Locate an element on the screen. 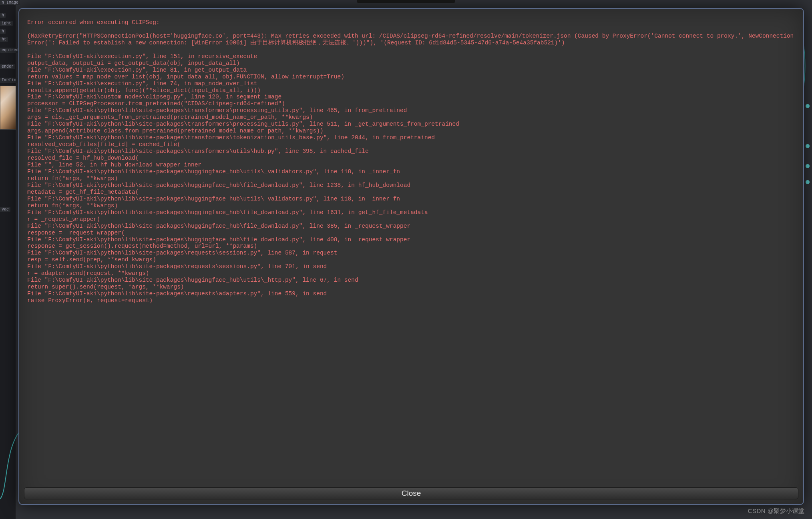  top-tab-indicator is located at coordinates (406, 2).